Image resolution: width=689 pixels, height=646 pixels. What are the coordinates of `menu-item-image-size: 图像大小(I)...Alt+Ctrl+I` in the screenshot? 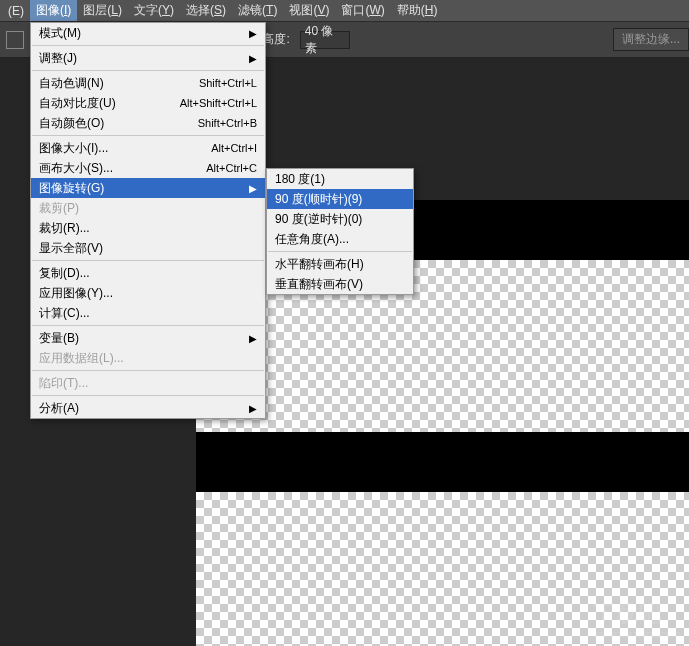 It's located at (148, 148).